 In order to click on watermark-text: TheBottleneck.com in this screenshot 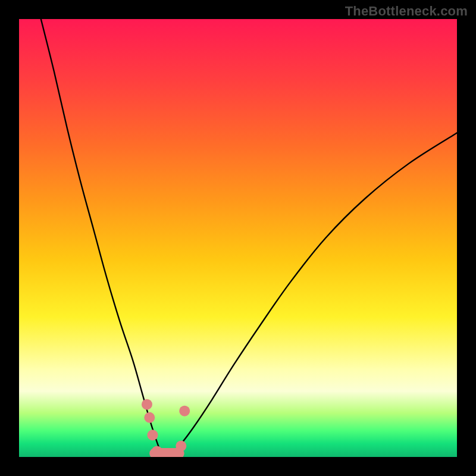, I will do `click(406, 11)`.